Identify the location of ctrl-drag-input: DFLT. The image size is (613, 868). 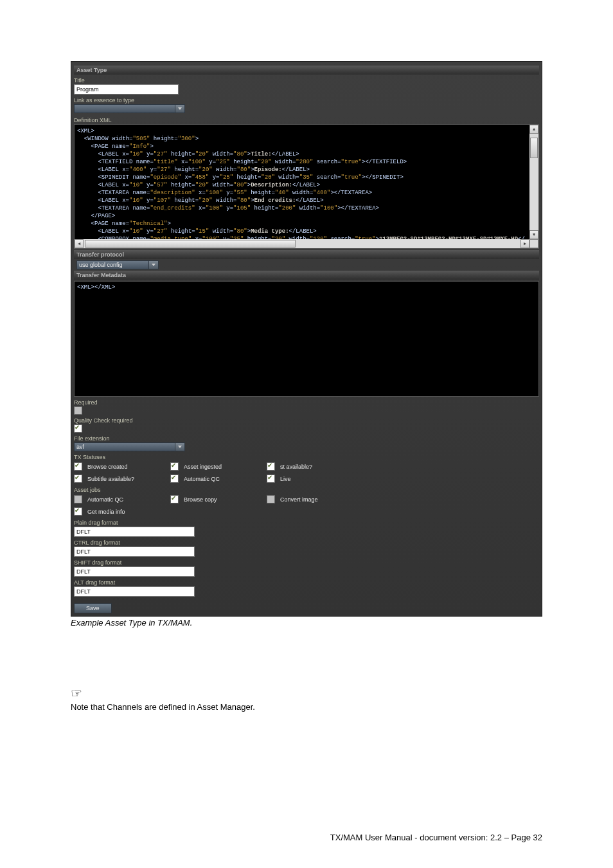
(134, 552).